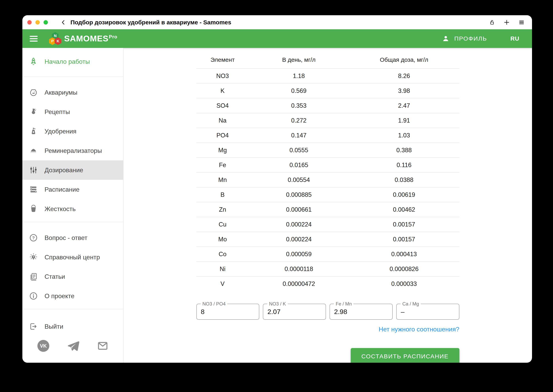  What do you see at coordinates (404, 91) in the screenshot?
I see `total-dose-cell: 3.98` at bounding box center [404, 91].